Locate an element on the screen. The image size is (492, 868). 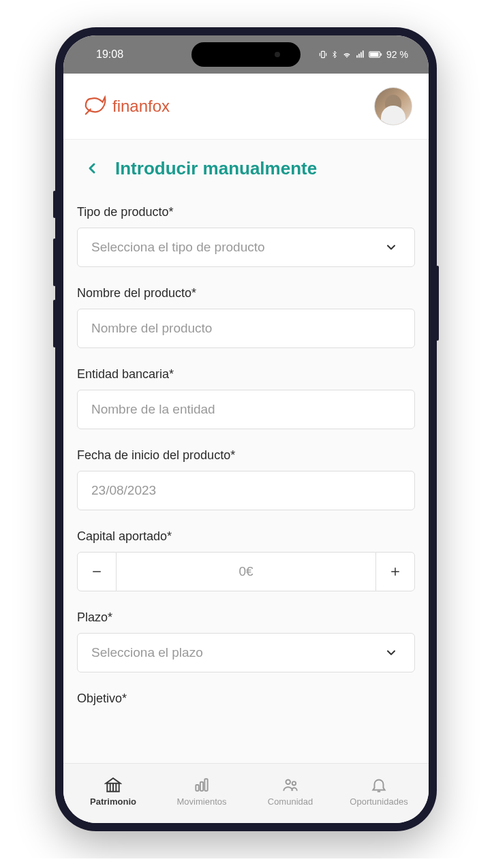
people-icon is located at coordinates (290, 785).